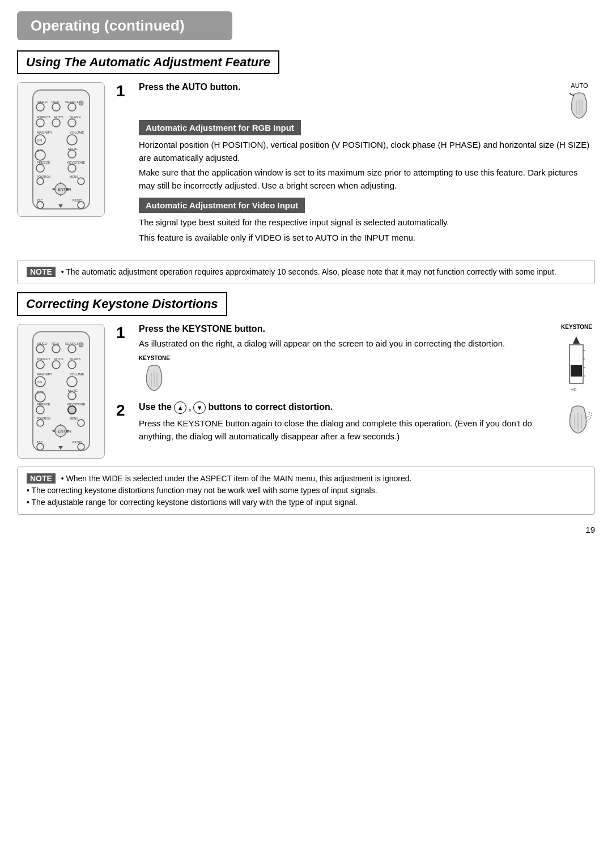 The image size is (612, 868). Describe the element at coordinates (356, 384) in the screenshot. I see `section2-steps: 1 Press the KEYSTONE button. As illustra…` at that location.